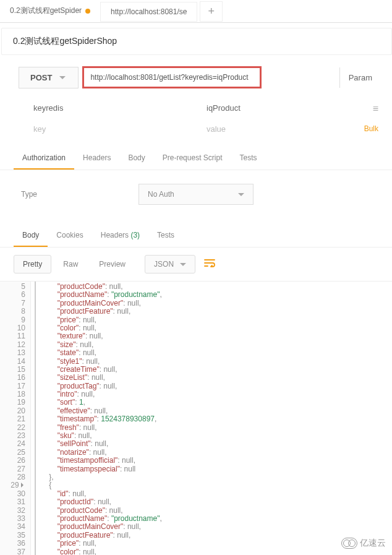  I want to click on request-tabs: Authorization Headers Body Pre-request S…, so click(196, 158).